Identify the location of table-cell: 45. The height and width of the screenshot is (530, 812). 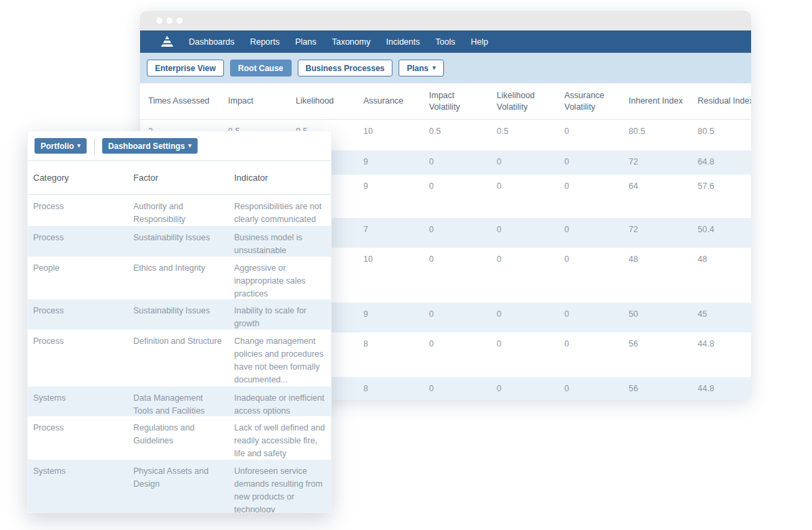
(720, 317).